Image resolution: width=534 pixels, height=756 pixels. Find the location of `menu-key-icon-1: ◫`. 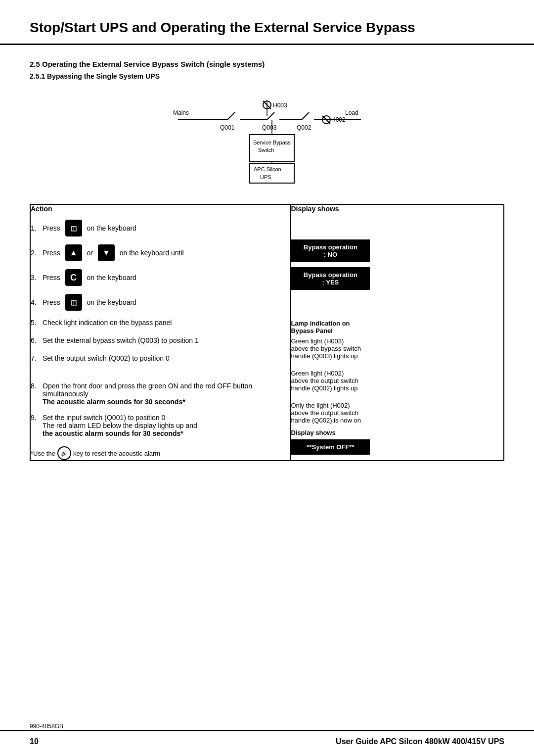

menu-key-icon-1: ◫ is located at coordinates (74, 228).